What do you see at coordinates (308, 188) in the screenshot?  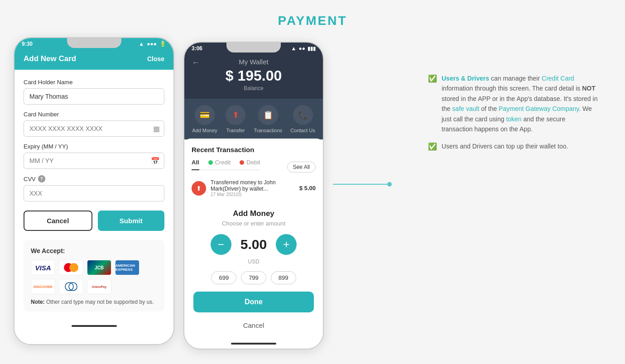 I see `txn-amount: $ 5.00` at bounding box center [308, 188].